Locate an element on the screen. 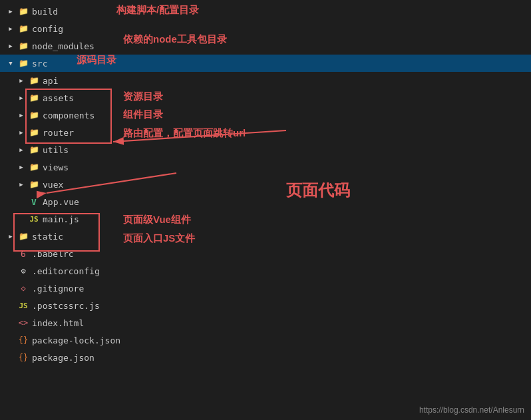 The width and height of the screenshot is (531, 420). item-name-config: config is located at coordinates (48, 29).